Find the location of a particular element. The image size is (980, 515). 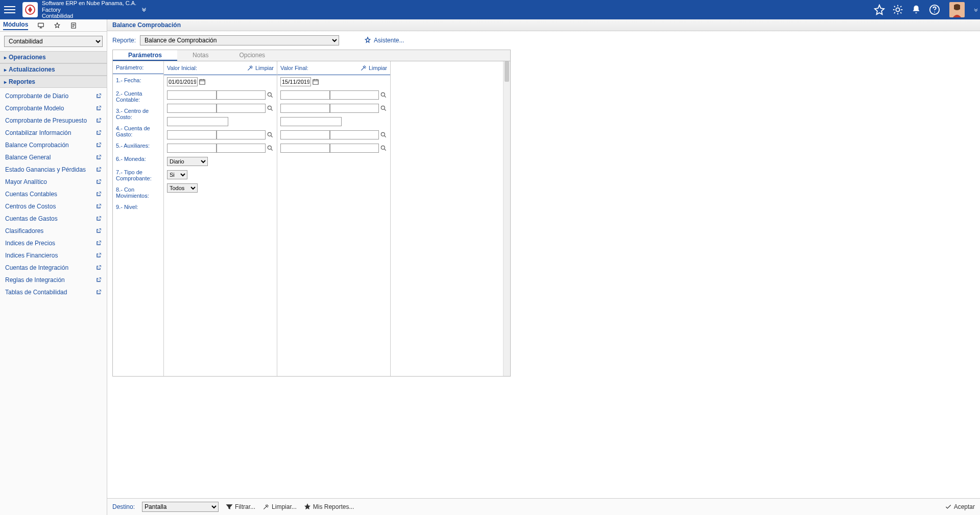

report-item: Contabilizar Información is located at coordinates (53, 133).